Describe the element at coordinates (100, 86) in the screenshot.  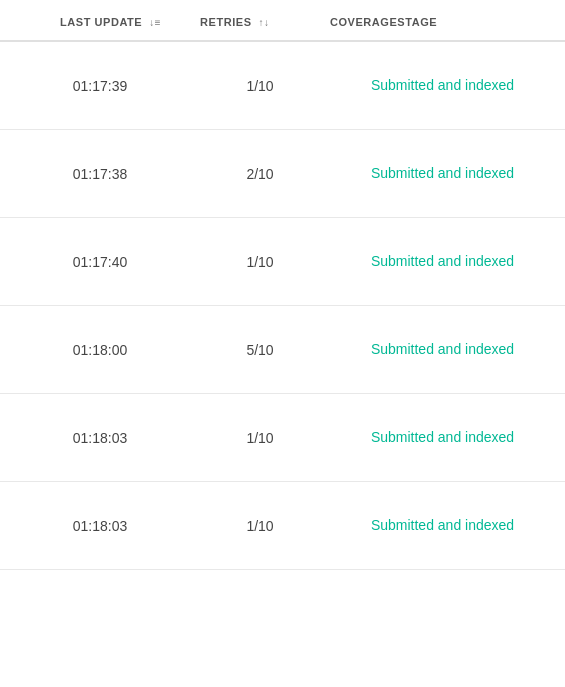
I see `last-update-cell: 01:17:39` at that location.